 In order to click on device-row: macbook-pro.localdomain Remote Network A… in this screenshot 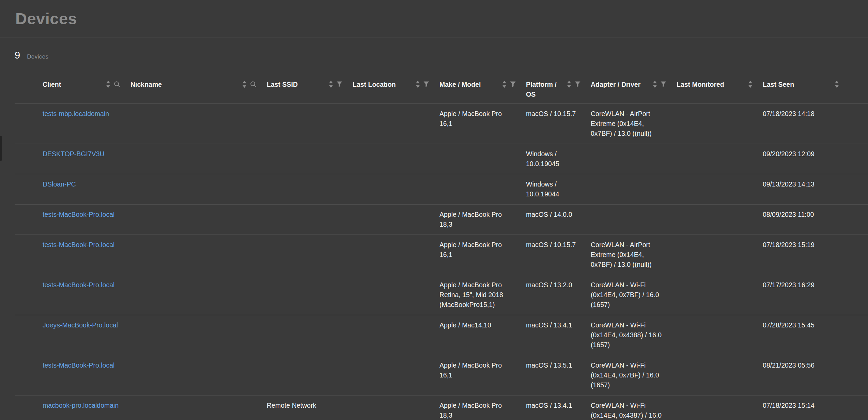, I will do `click(441, 408)`.